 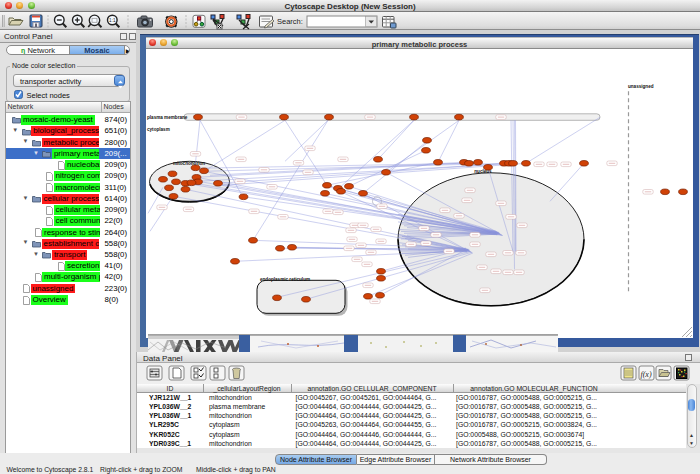 I want to click on svg-text: unassigned, so click(x=641, y=86).